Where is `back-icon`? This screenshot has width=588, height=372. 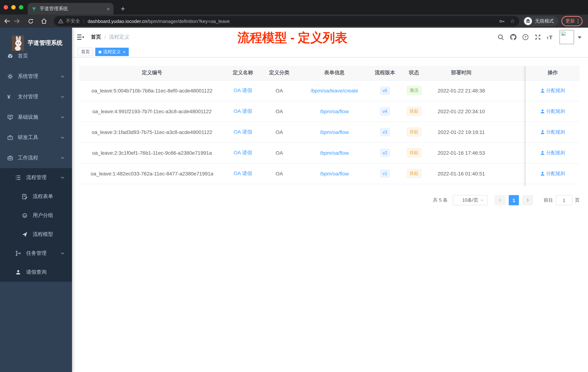 back-icon is located at coordinates (7, 21).